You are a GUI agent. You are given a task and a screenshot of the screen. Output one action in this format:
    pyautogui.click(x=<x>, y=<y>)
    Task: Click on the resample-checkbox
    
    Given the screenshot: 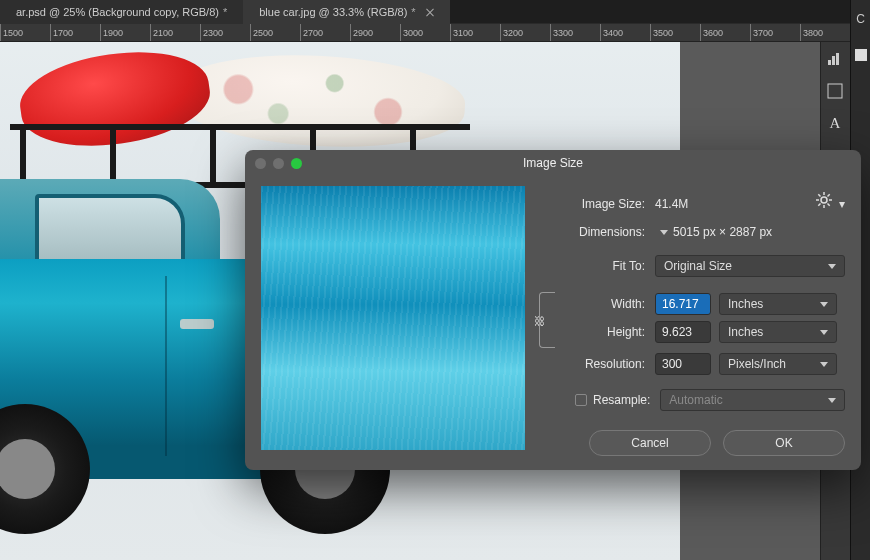 What is the action you would take?
    pyautogui.click(x=581, y=400)
    